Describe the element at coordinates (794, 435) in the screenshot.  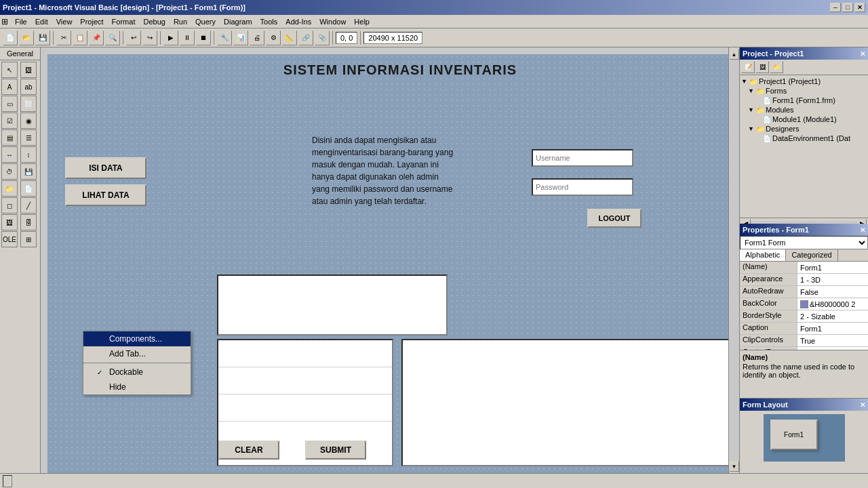
I see `form-layout-preview: Form1` at that location.